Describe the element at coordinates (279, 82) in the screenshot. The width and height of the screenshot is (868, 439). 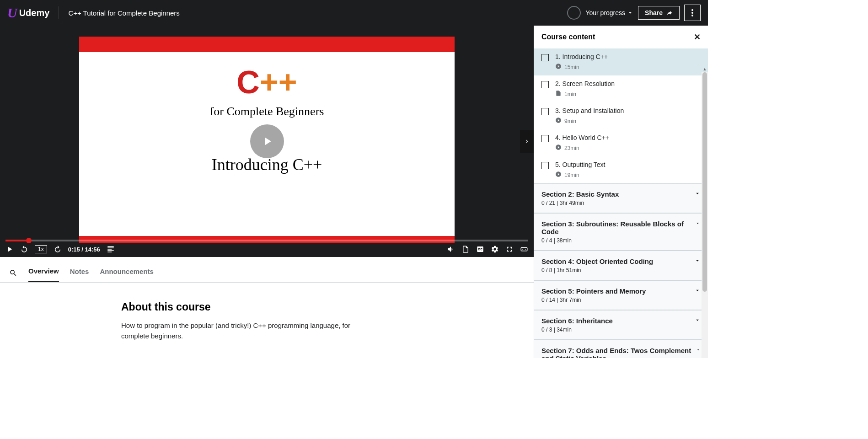
I see `slide-title-plus: ++` at that location.